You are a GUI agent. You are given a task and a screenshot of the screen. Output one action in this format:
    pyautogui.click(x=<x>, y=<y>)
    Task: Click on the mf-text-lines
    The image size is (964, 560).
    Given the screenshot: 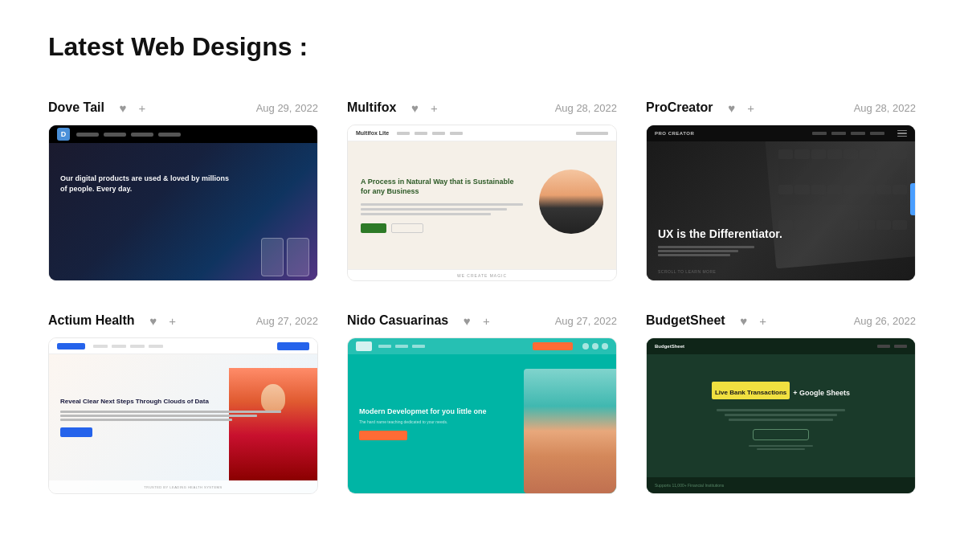 What is the action you would take?
    pyautogui.click(x=442, y=209)
    